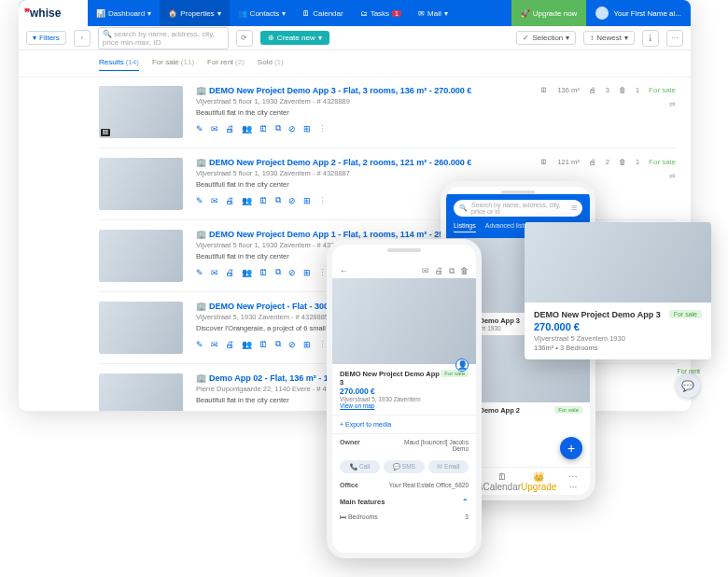  What do you see at coordinates (404, 321) in the screenshot?
I see `phone-hero-image: 👤` at bounding box center [404, 321].